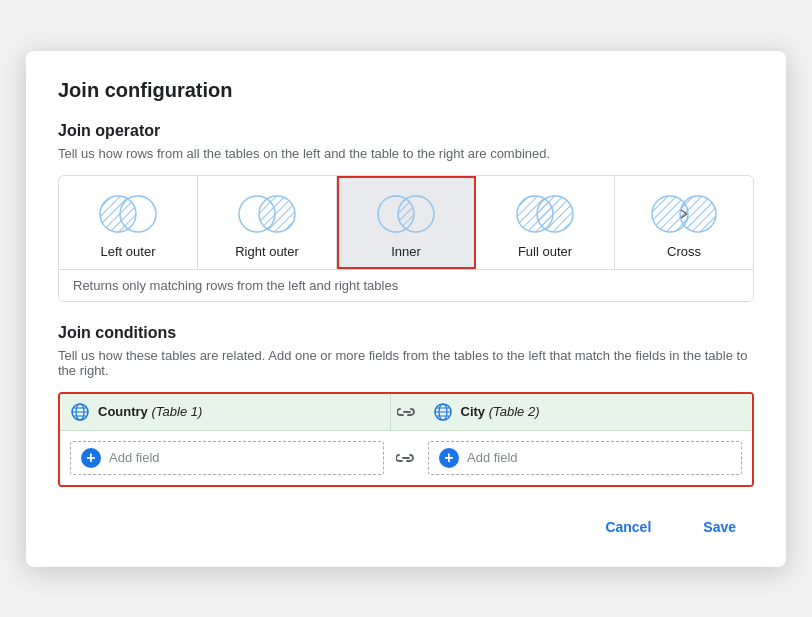 This screenshot has width=812, height=617. What do you see at coordinates (267, 252) in the screenshot?
I see `right-outer-label: Right outer` at bounding box center [267, 252].